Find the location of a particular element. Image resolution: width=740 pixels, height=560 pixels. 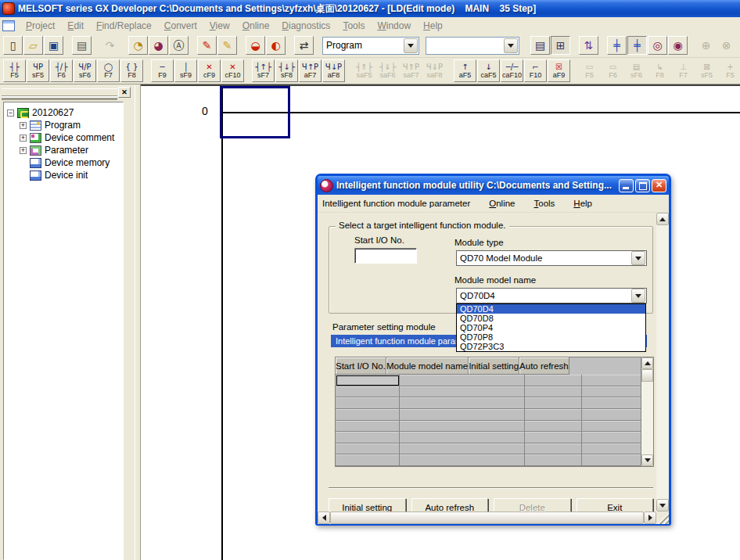

find-icon: ◔ is located at coordinates (138, 45).